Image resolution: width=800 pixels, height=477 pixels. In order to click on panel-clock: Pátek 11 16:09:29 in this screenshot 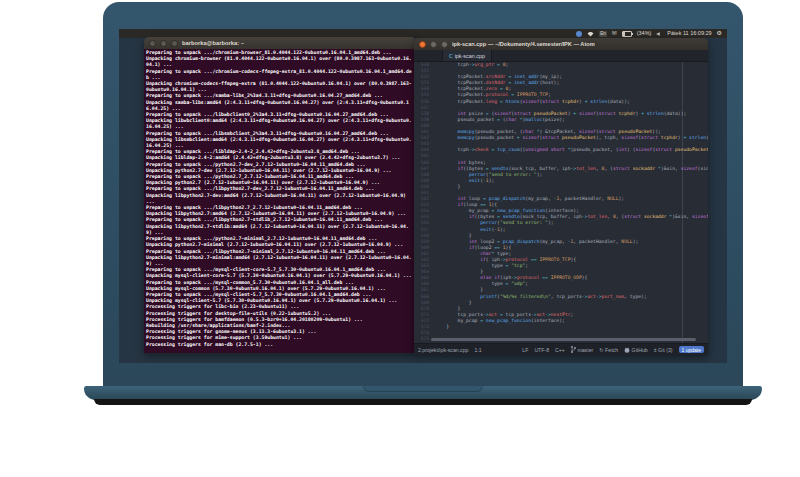, I will do `click(689, 34)`.